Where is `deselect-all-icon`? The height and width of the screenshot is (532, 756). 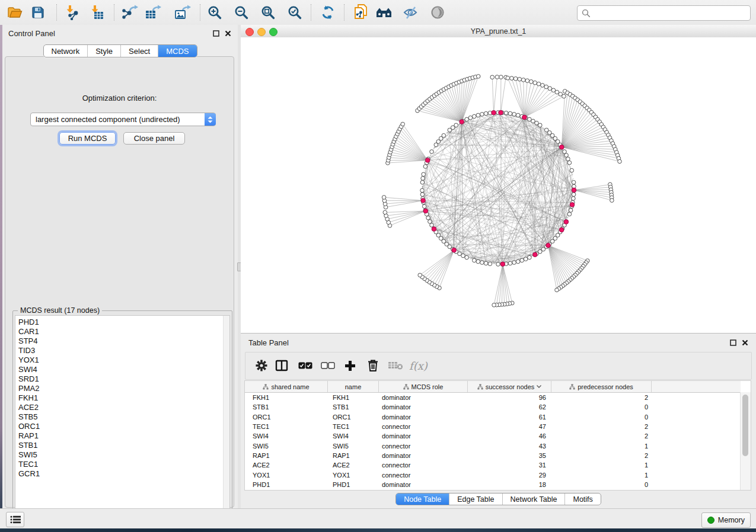
deselect-all-icon is located at coordinates (328, 366).